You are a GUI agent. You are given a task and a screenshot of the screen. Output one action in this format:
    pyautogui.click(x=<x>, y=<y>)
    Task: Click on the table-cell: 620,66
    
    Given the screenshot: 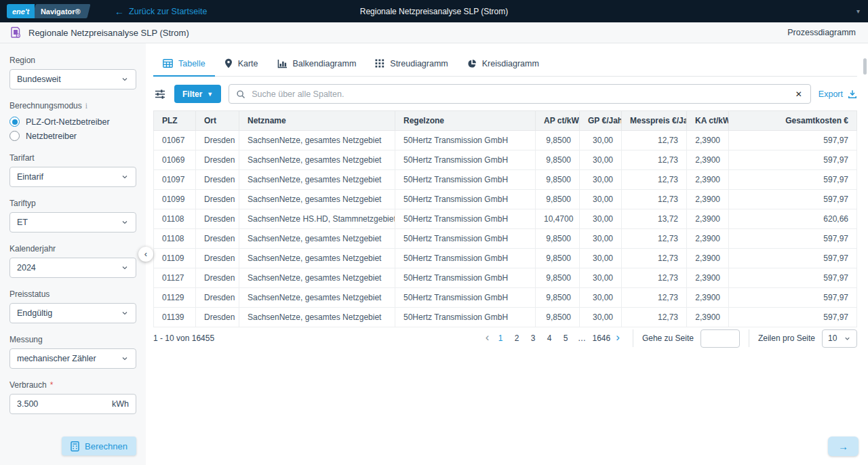 What is the action you would take?
    pyautogui.click(x=793, y=220)
    